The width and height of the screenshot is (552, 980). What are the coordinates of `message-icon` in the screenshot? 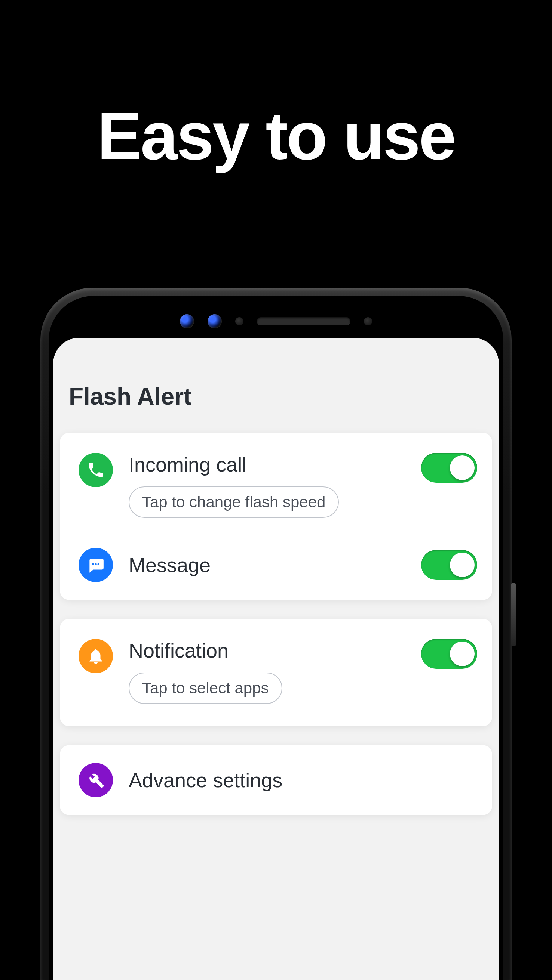 It's located at (96, 565).